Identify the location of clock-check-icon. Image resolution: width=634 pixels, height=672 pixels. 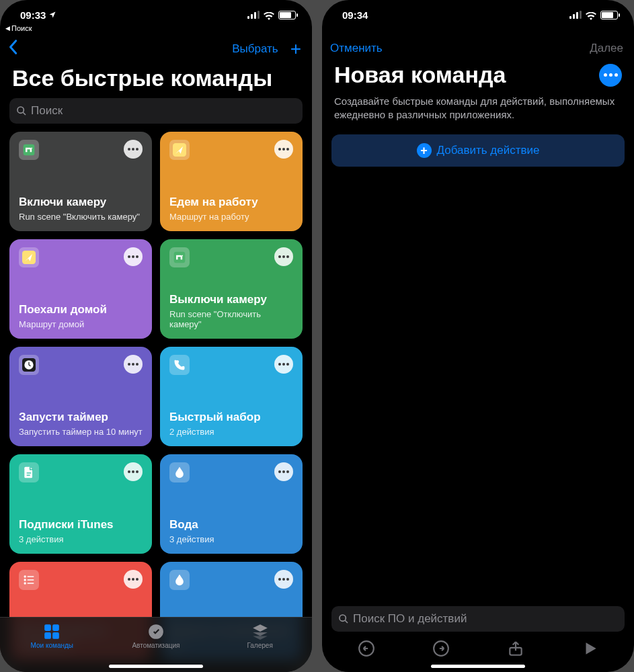
(156, 632).